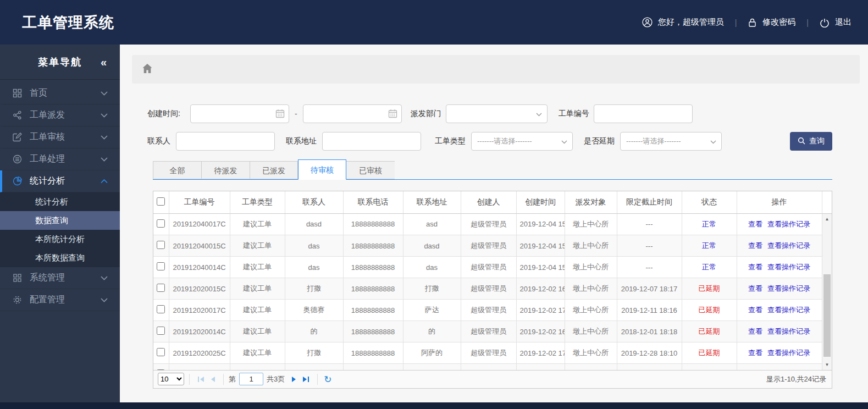 The width and height of the screenshot is (868, 409). Describe the element at coordinates (276, 379) in the screenshot. I see `total-pages-label: 共3页` at that location.